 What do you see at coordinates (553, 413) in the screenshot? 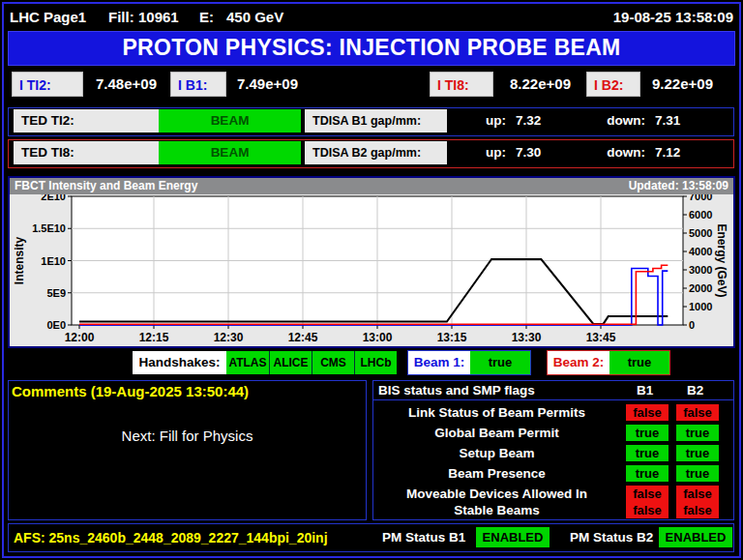
I see `bis-row-link-status: Link Status of Beam Permits false false` at bounding box center [553, 413].